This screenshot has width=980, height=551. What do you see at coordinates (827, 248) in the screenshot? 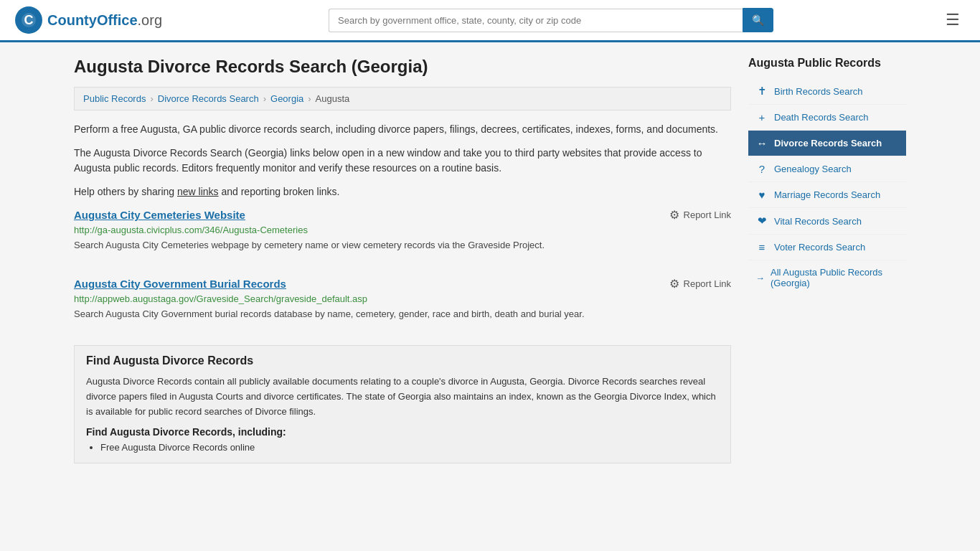
I see `sidebar-item-voter-records: ≡ Voter Records Search` at bounding box center [827, 248].